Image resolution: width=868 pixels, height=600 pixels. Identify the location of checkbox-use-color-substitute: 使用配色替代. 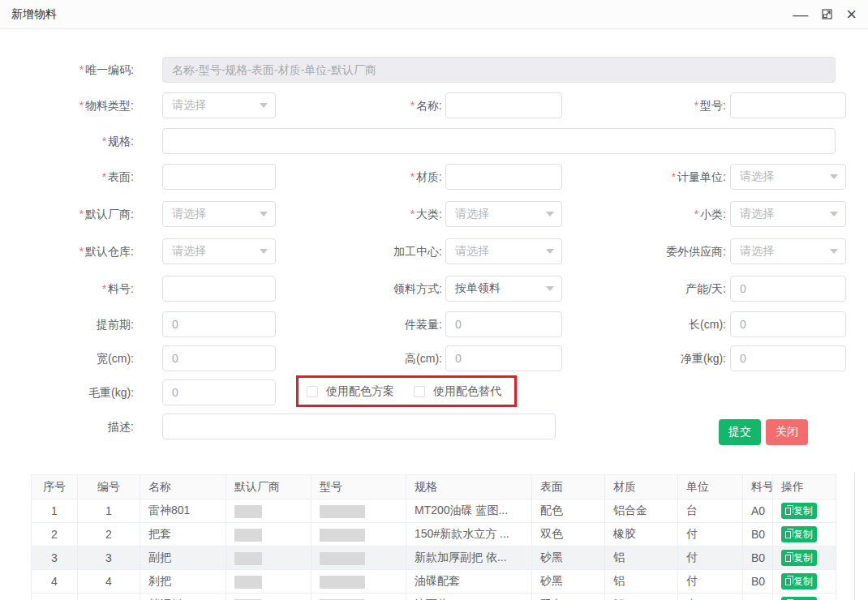
(458, 392).